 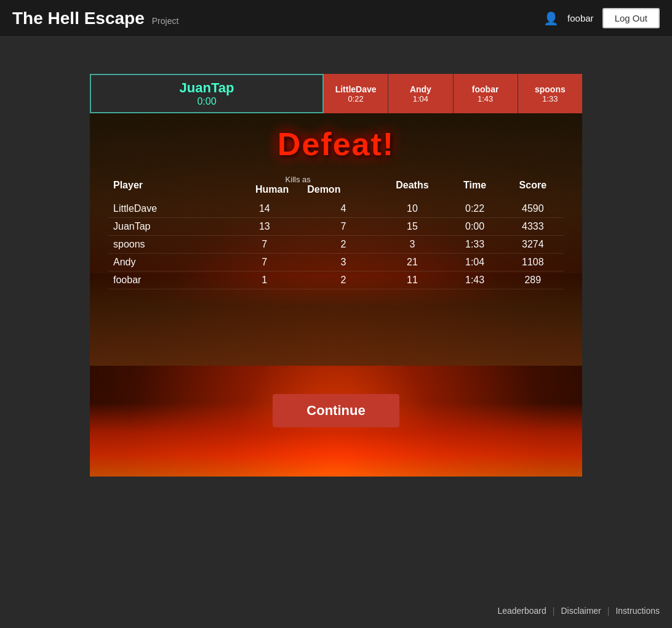 I want to click on table-row: LittleDave 14 4 10 0:22 4590, so click(x=336, y=209).